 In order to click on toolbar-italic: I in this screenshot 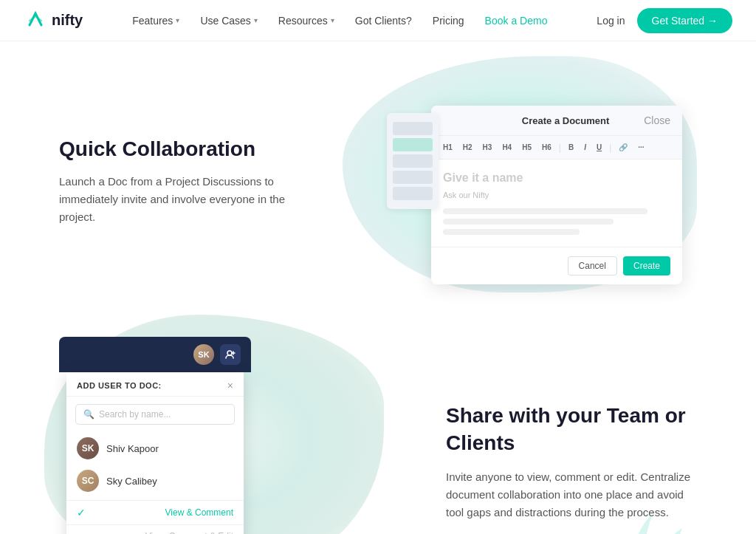, I will do `click(585, 148)`.